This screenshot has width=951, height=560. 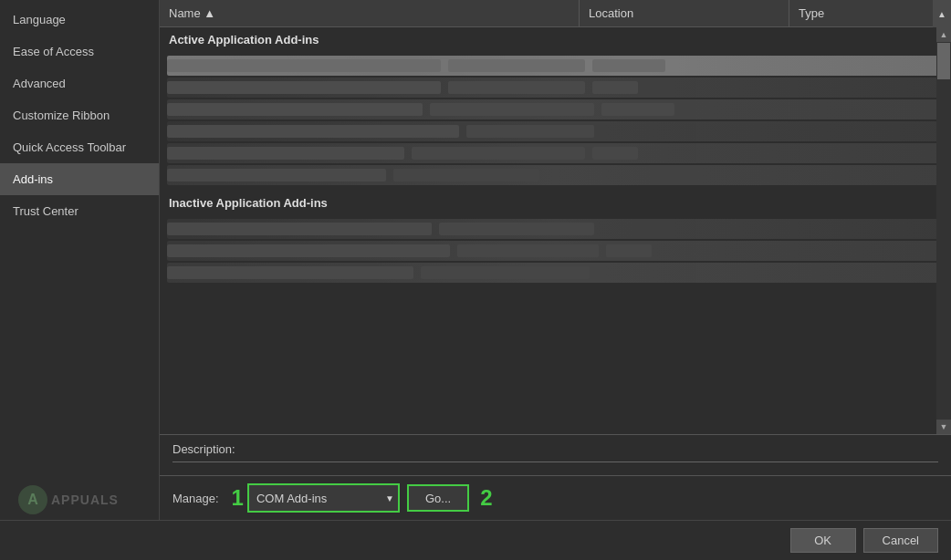 What do you see at coordinates (823, 540) in the screenshot?
I see `ok-button: OK` at bounding box center [823, 540].